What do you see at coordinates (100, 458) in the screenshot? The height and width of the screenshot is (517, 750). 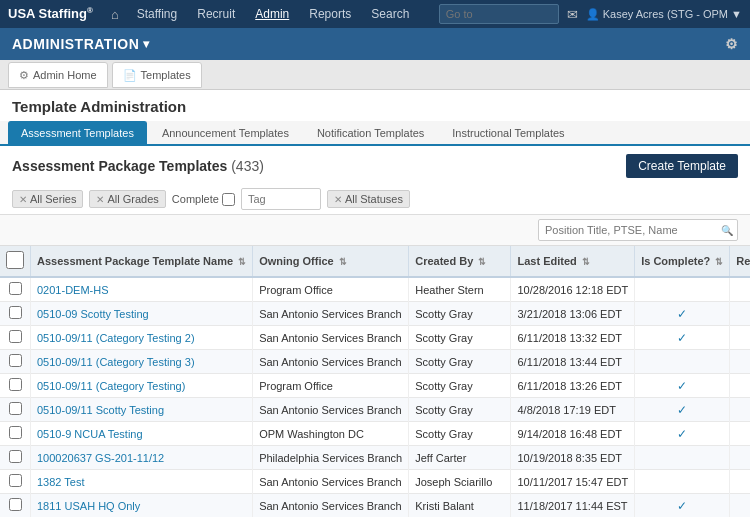 I see `template-name-link: 100020637 GS-201-11/12` at bounding box center [100, 458].